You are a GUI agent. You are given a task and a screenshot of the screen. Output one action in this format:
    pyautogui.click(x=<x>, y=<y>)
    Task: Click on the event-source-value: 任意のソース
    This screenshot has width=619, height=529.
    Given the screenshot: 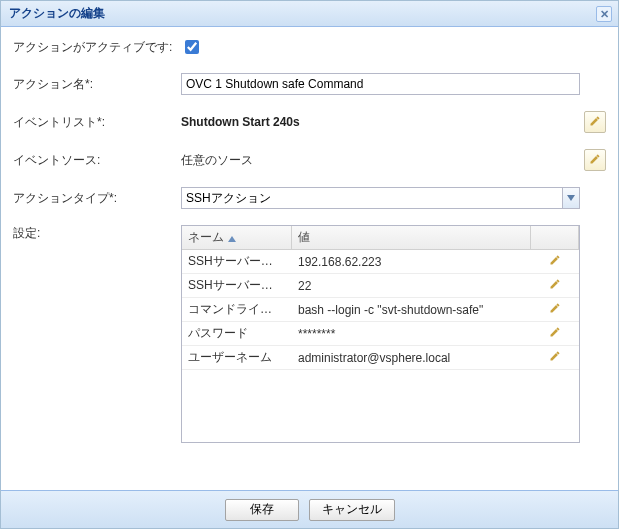 What is the action you would take?
    pyautogui.click(x=217, y=160)
    